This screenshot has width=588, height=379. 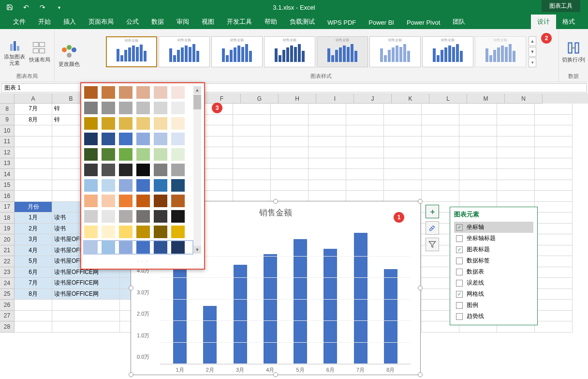 What do you see at coordinates (7, 294) in the screenshot?
I see `row-header: 25` at bounding box center [7, 294].